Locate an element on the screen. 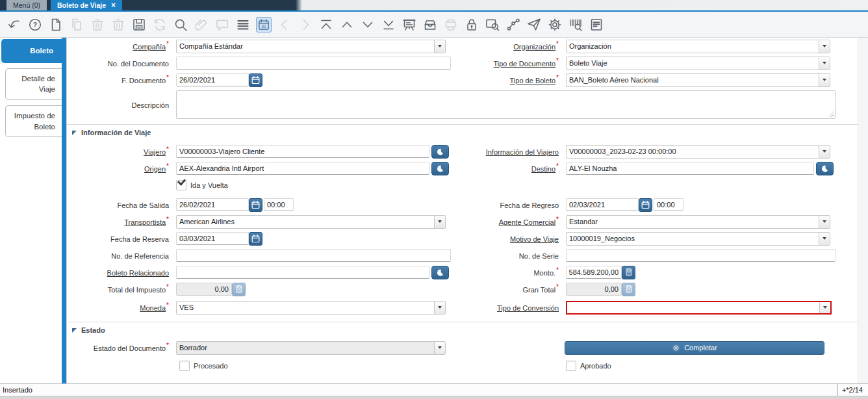  fecha-regreso-time-value: 00:00 is located at coordinates (666, 205).